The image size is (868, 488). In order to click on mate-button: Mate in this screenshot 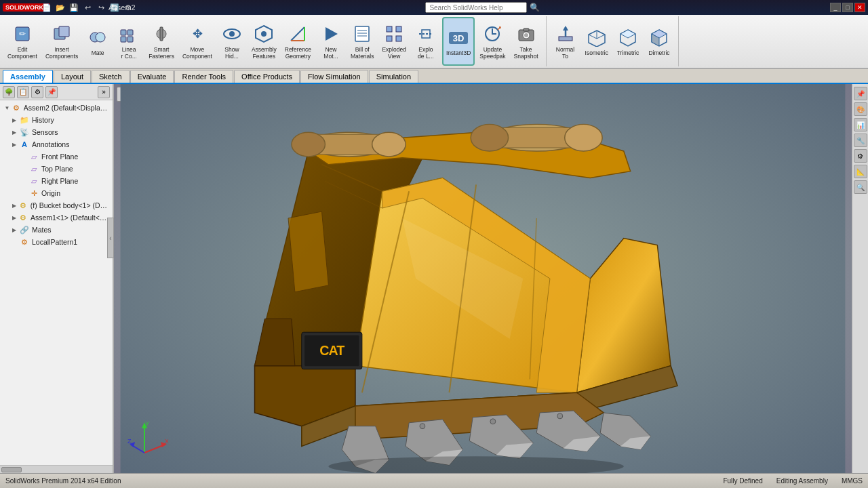, I will do `click(98, 41)`.